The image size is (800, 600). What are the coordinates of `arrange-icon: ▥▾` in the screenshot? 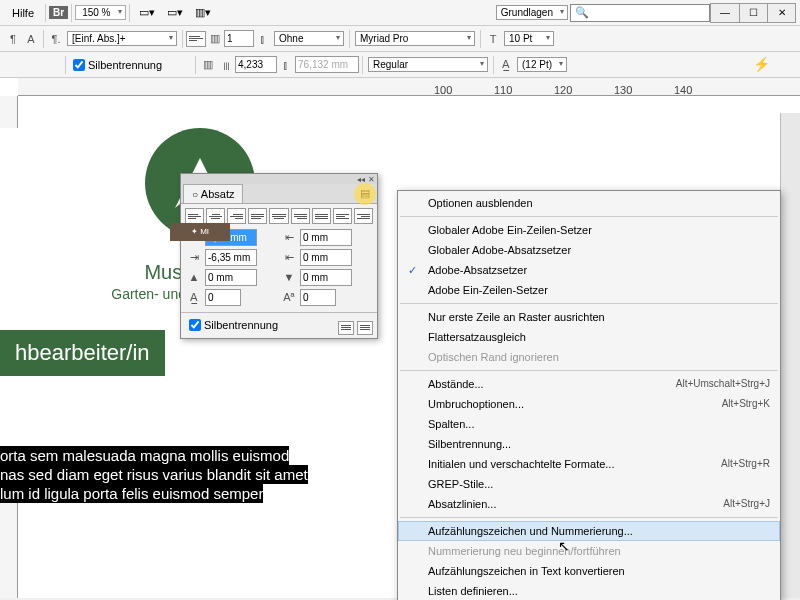 It's located at (203, 13).